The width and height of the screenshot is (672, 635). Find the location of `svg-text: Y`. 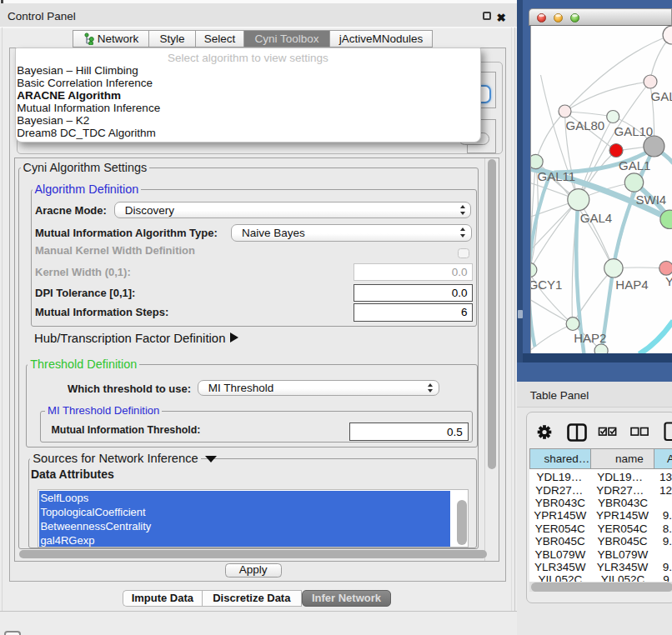

svg-text: Y is located at coordinates (669, 282).